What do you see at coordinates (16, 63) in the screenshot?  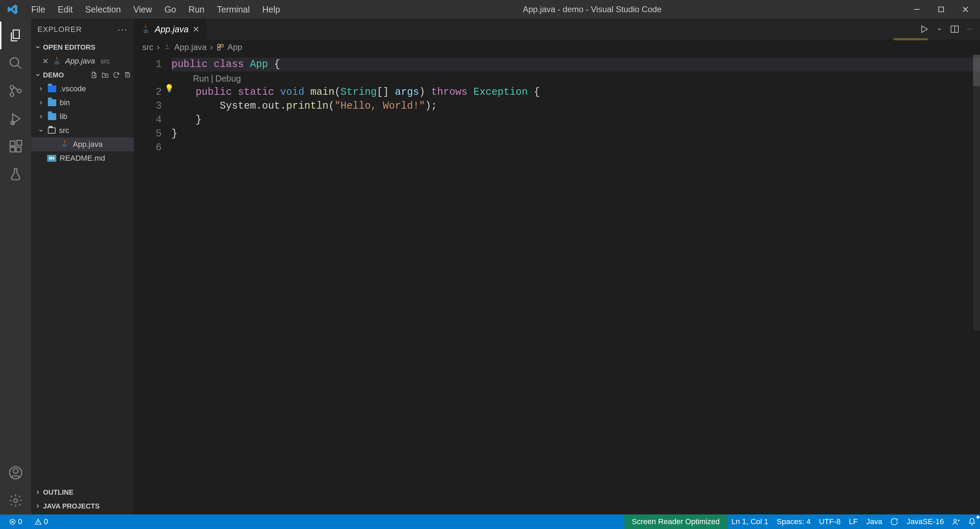 I see `activity-search-icon` at bounding box center [16, 63].